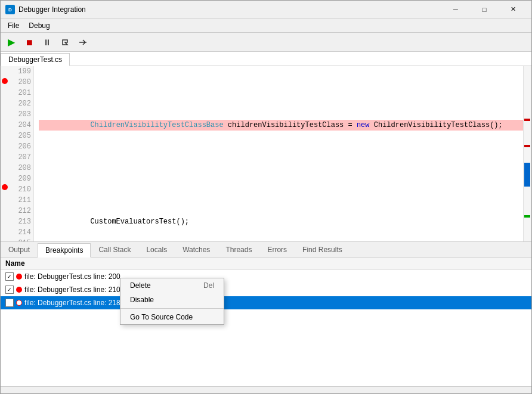  What do you see at coordinates (209, 286) in the screenshot?
I see `ctx-shortcut-delete: Del` at bounding box center [209, 286].